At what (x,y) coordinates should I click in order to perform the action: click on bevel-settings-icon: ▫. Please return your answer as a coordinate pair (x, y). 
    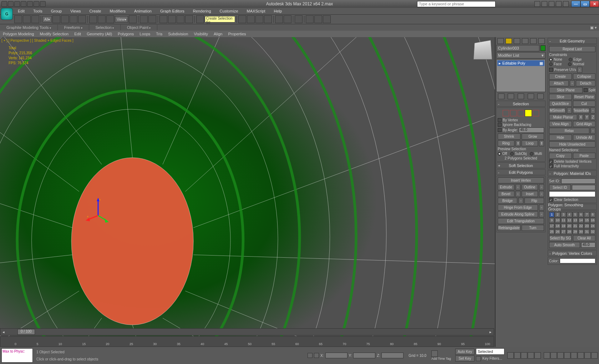
    Looking at the image, I should click on (518, 194).